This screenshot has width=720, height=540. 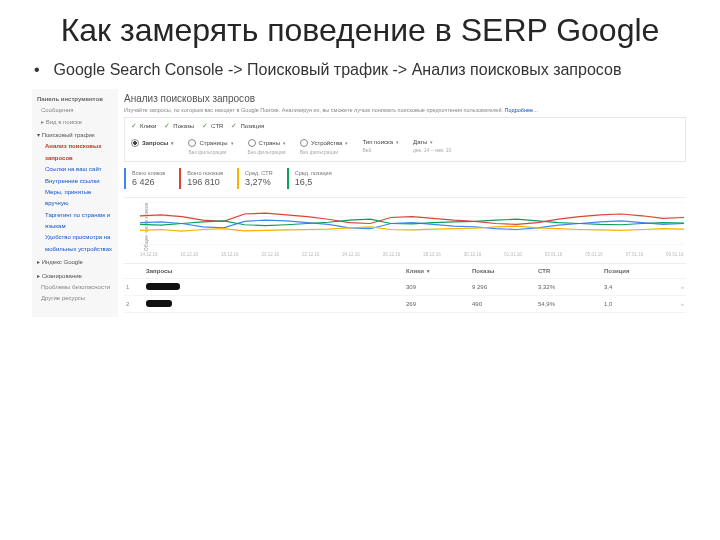 I want to click on filter-pages-state: Без фильтрации, so click(x=210, y=152).